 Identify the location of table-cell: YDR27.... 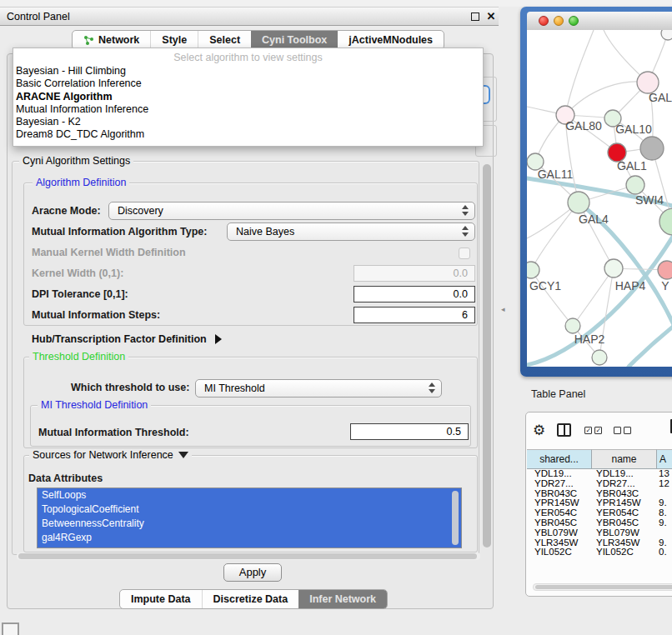
(624, 484).